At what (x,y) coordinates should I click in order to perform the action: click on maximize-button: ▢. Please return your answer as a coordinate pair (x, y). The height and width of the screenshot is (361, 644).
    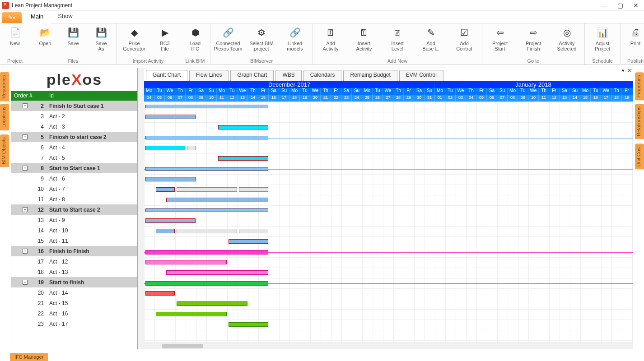
    Looking at the image, I should click on (621, 5).